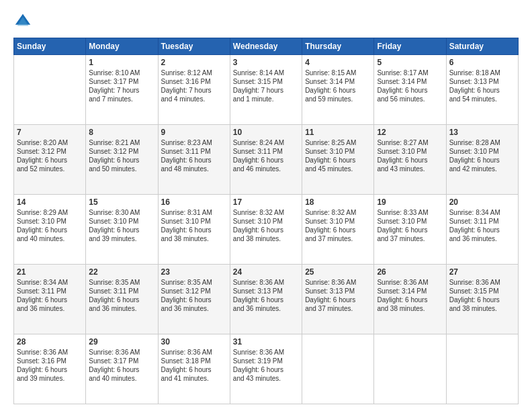  I want to click on day-info: Sunrise: 8:18 AM Sunset: 3:13 PM Dayligh…, so click(482, 86).